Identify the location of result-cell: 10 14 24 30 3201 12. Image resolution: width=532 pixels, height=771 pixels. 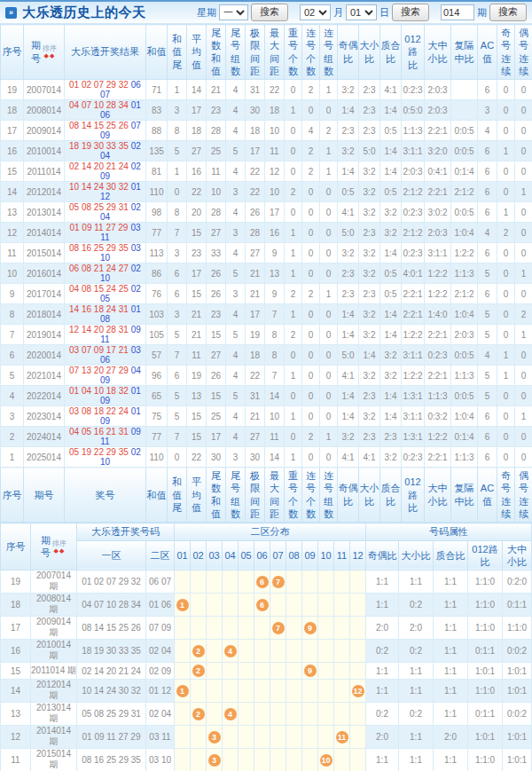
(106, 192).